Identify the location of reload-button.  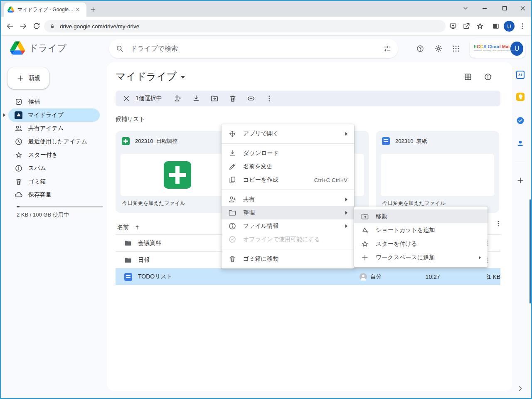
(37, 26).